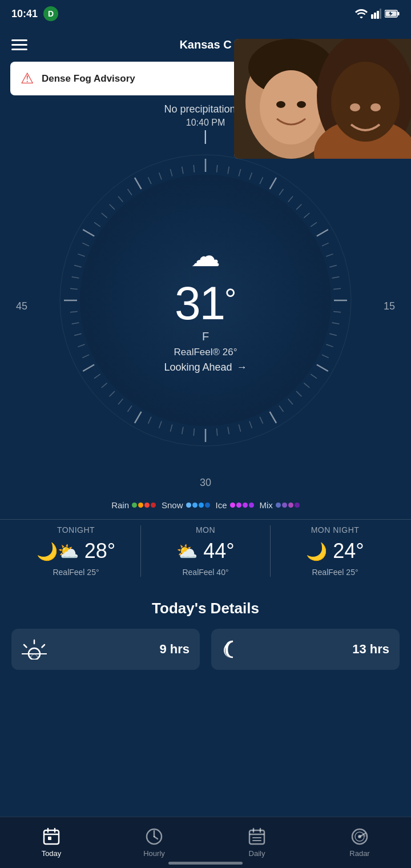  Describe the element at coordinates (206, 303) in the screenshot. I see `temperature-display: 31 °` at that location.